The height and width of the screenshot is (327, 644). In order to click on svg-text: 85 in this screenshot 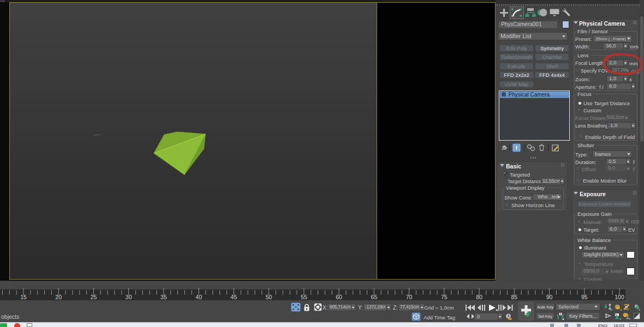, I will do `click(514, 297)`.